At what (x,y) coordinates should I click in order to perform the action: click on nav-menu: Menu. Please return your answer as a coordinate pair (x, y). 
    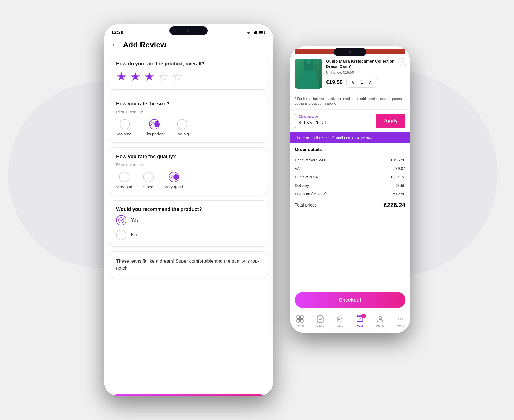
    Looking at the image, I should click on (400, 321).